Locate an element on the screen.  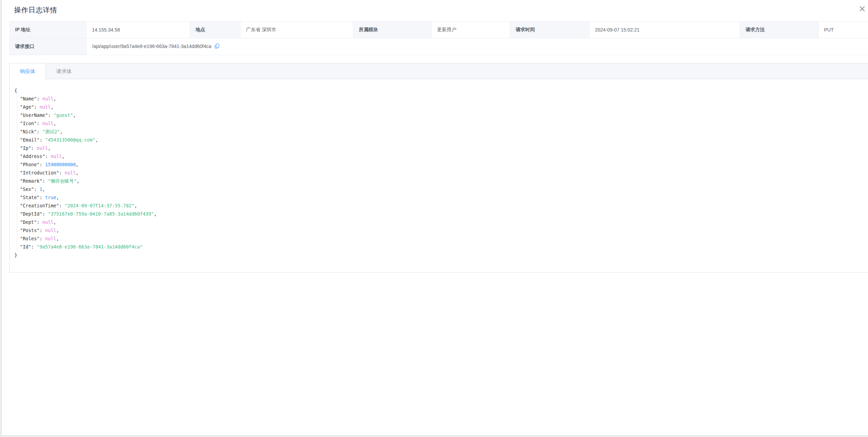
json-key: "Email" is located at coordinates (30, 140).